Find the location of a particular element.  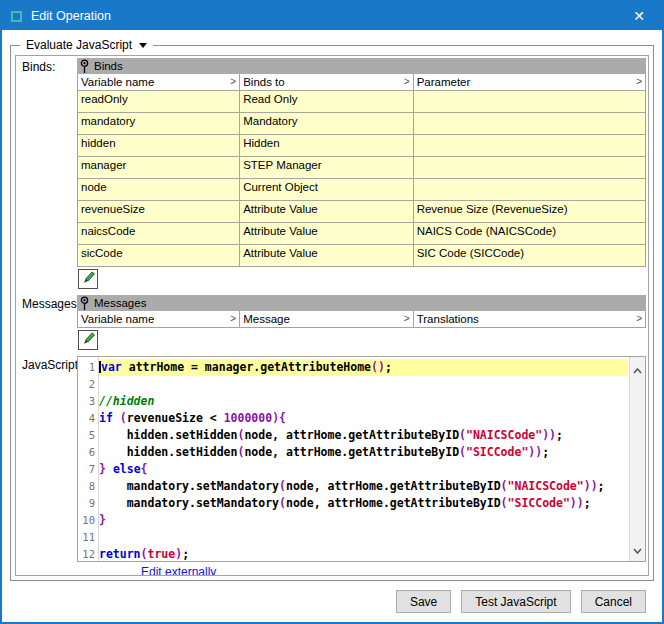

code-token: () is located at coordinates (378, 367).